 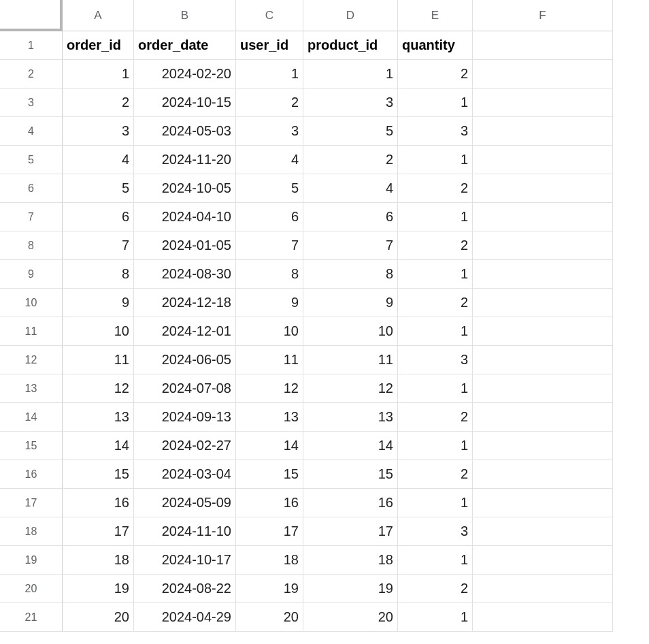 What do you see at coordinates (185, 617) in the screenshot?
I see `cell-order-date: 2024-04-29` at bounding box center [185, 617].